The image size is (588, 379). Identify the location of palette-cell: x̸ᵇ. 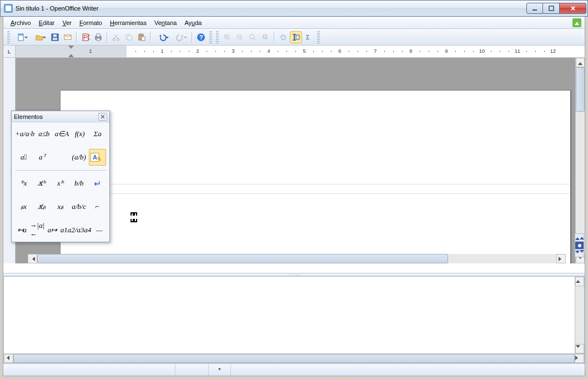
(42, 183).